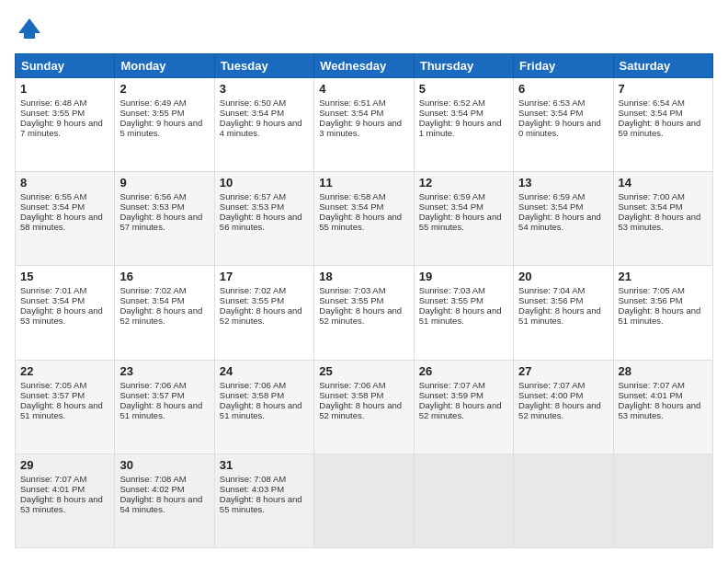  Describe the element at coordinates (65, 407) in the screenshot. I see `calendar-cell: 22Sunrise: 7:05 AMSunset: 3:57 PMDayligh…` at that location.